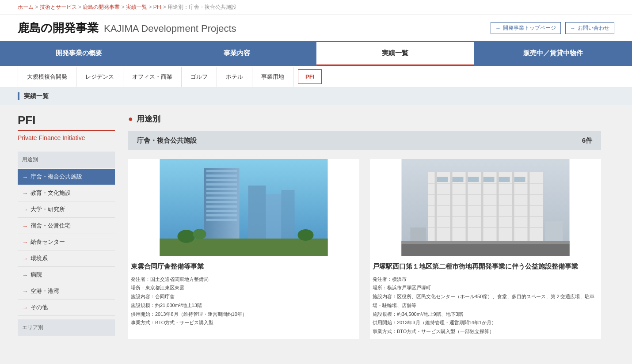 The height and width of the screenshot is (364, 632). I want to click on category-bar: 庁舎・複合公共施設 6件, so click(365, 140).